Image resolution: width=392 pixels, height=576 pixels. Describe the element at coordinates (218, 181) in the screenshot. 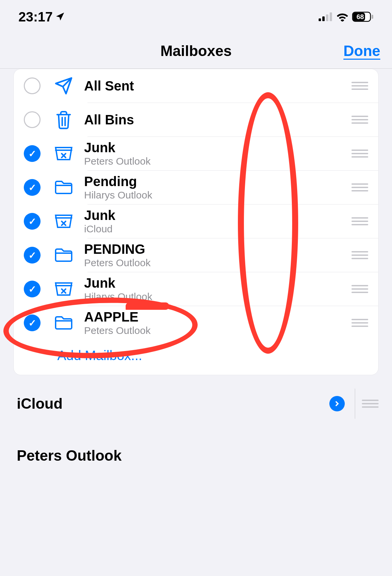

I see `row-label: Pending` at that location.